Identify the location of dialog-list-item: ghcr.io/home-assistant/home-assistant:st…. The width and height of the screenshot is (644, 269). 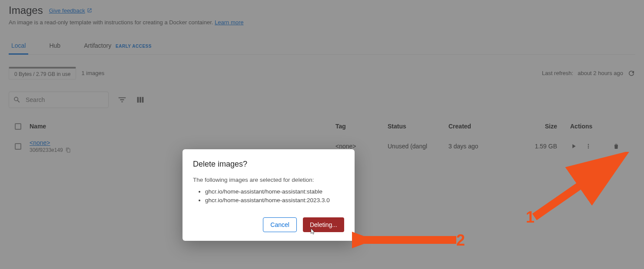
(275, 192).